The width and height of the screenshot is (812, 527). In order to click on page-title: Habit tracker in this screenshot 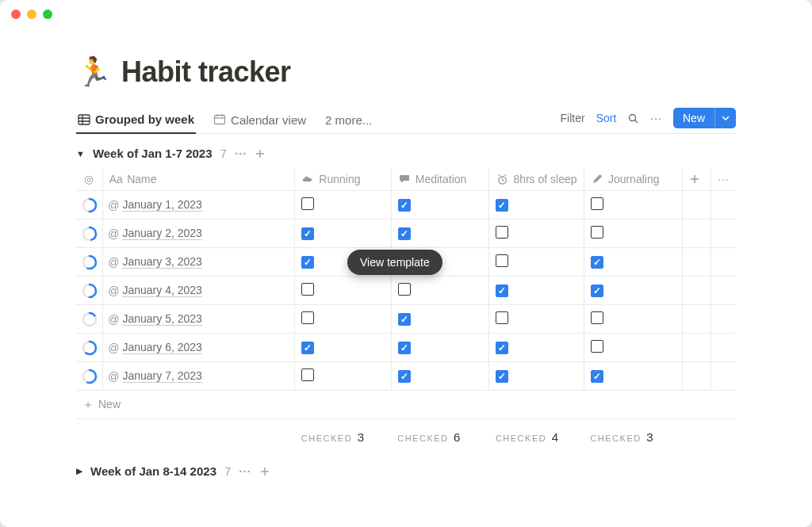, I will do `click(206, 72)`.